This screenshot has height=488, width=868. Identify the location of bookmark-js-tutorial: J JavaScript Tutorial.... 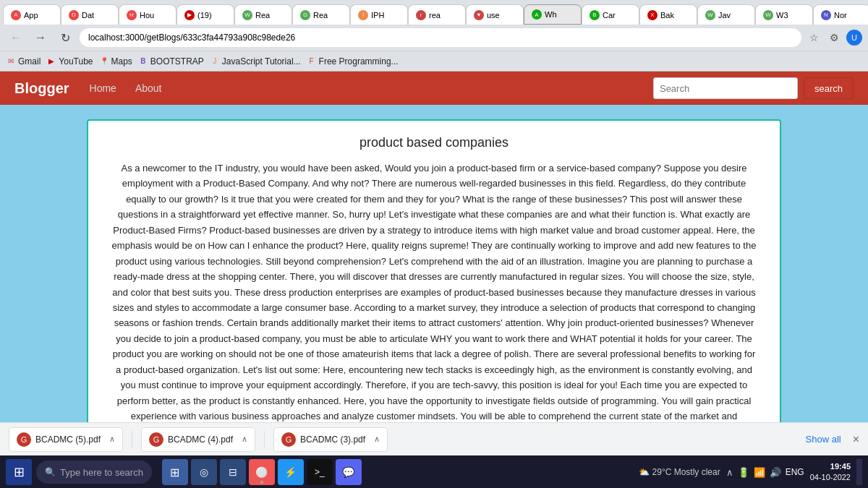
(255, 61).